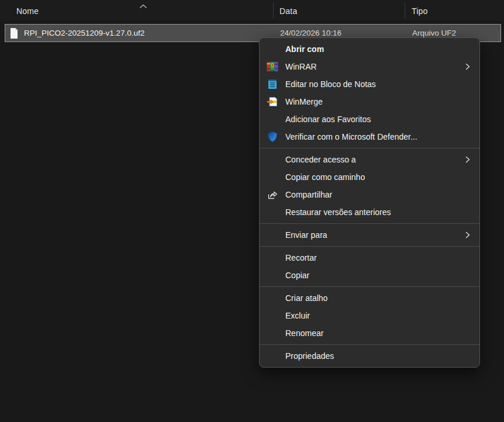  Describe the element at coordinates (272, 195) in the screenshot. I see `share-icon` at that location.